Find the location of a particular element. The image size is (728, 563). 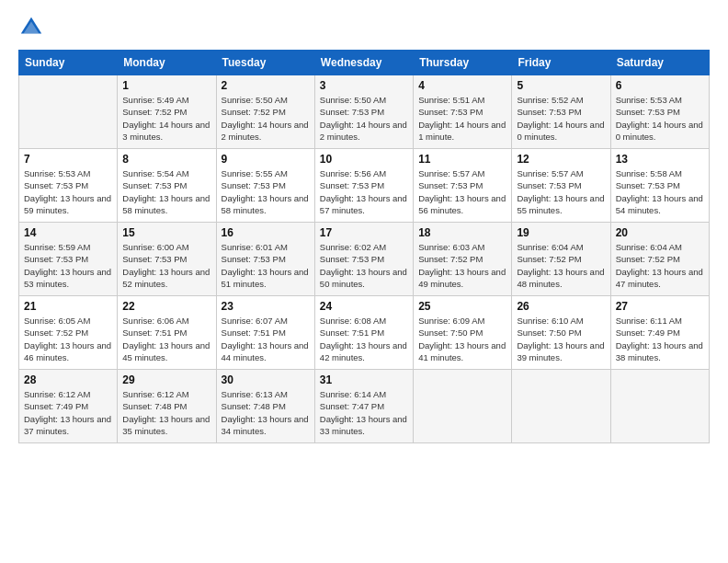

day-number: 7 is located at coordinates (68, 159).